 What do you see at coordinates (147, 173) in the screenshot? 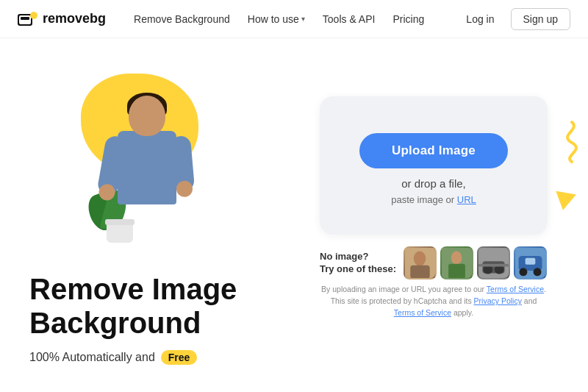
I see `person-illustration` at bounding box center [147, 173].